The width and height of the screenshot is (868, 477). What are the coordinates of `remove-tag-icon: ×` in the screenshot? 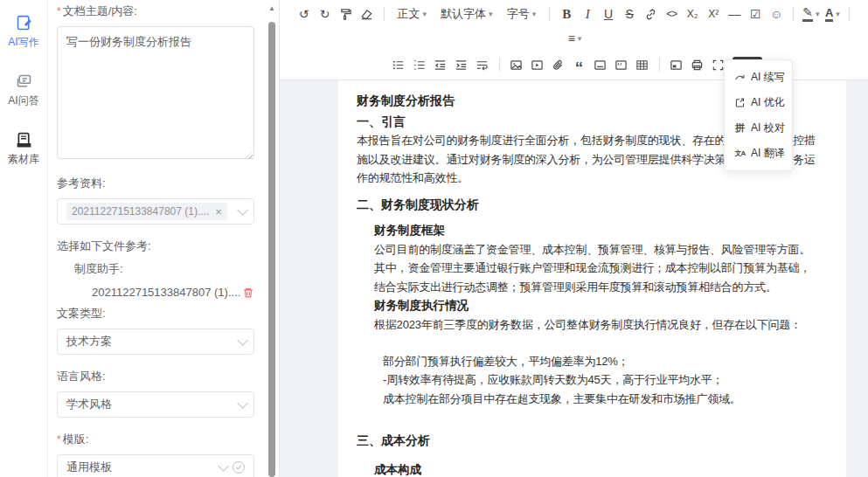 It's located at (219, 211).